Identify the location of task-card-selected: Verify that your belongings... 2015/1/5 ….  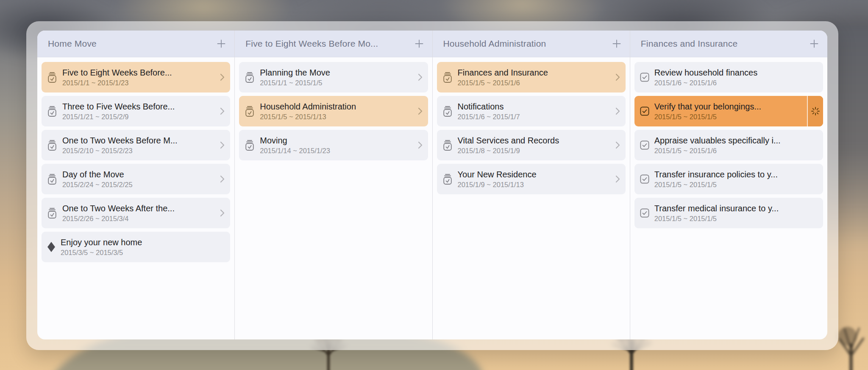
(729, 111).